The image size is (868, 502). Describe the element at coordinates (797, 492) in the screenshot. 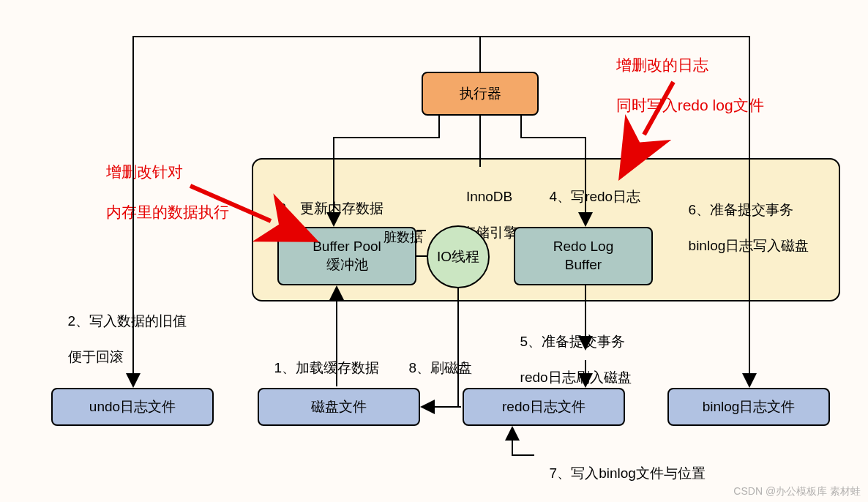

I see `watermark: CSDN @办公模板库 素材蛙` at that location.